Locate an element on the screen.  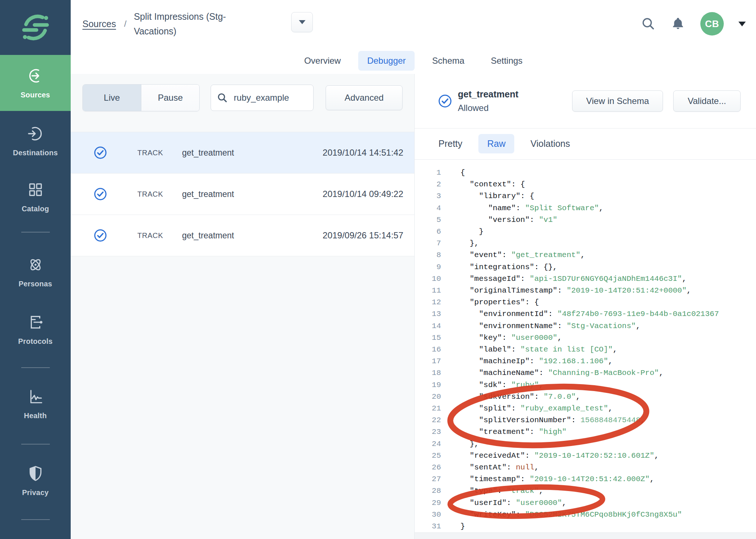
code-line: 28 "type": "track", is located at coordinates (585, 491).